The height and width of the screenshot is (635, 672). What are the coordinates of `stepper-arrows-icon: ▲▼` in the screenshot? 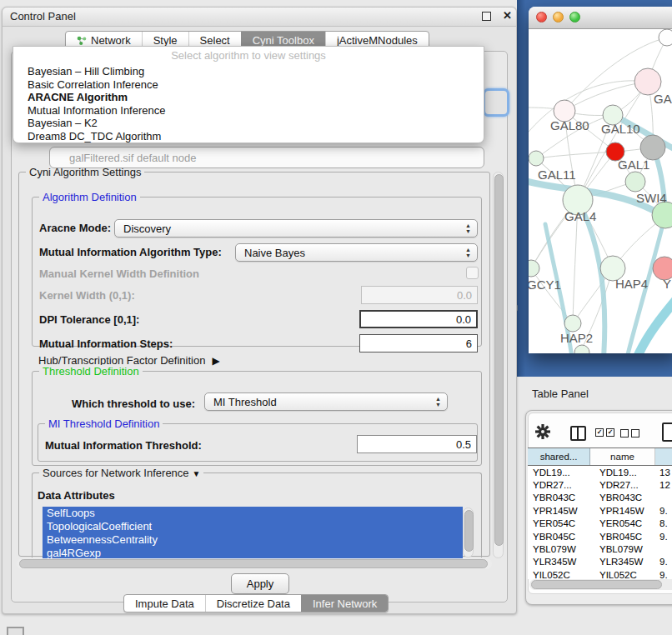 It's located at (439, 402).